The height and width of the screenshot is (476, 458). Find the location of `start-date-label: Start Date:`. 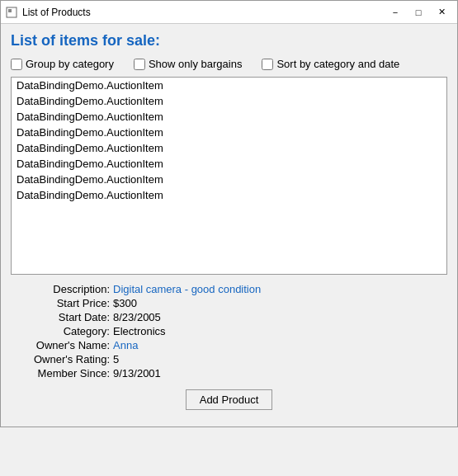

start-date-label: Start Date: is located at coordinates (64, 317).